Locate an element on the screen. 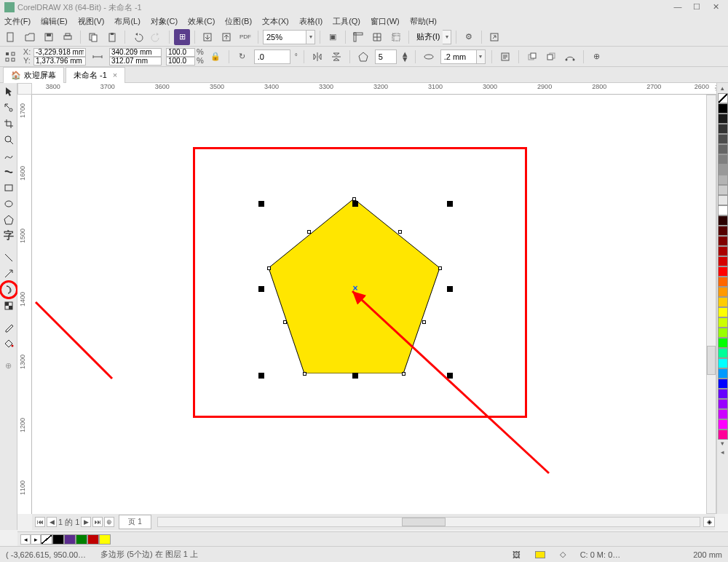 The width and height of the screenshot is (728, 562). vertical-ruler: 1700 1600 1500 1400 1300 1200 1100 is located at coordinates (25, 304).